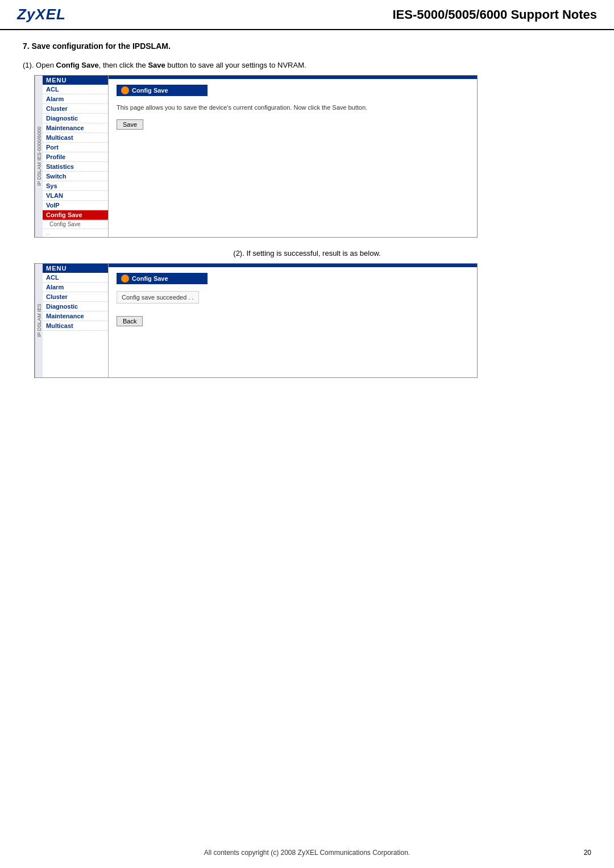 This screenshot has width=614, height=868. Describe the element at coordinates (256, 156) in the screenshot. I see `panel1-screenshot: IP DSLAM IES-5000/6000 MENU ACL Alarm Cl…` at that location.